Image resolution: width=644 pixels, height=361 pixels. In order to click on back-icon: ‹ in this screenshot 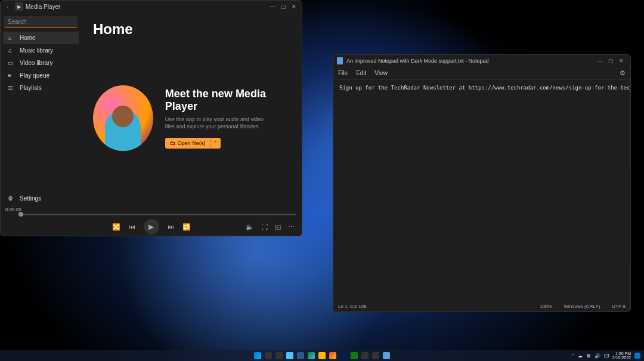, I will do `click(8, 7)`.